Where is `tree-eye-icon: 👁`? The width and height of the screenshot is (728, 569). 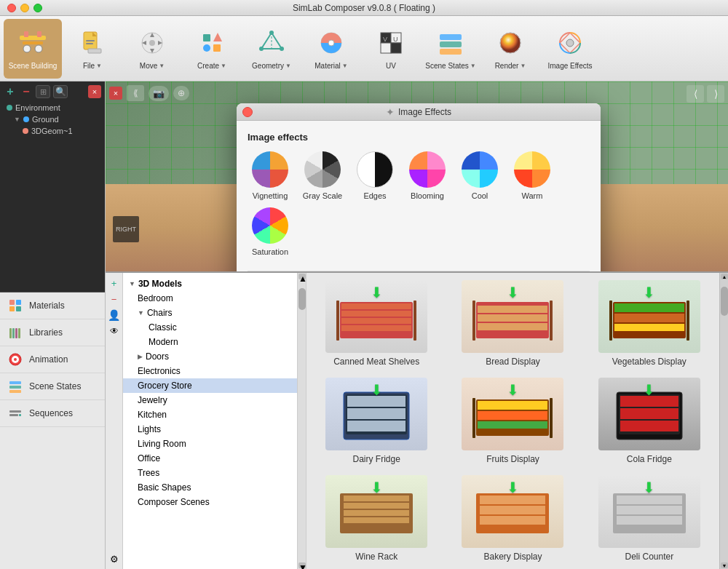 tree-eye-icon: 👁 is located at coordinates (114, 331).